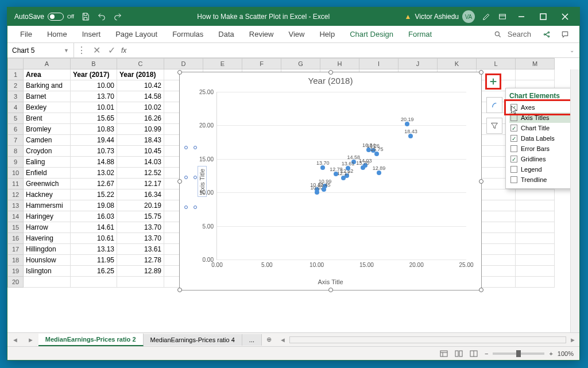 The image size is (588, 368). Describe the element at coordinates (94, 217) in the screenshot. I see `cell-B14: 16.03` at that location.